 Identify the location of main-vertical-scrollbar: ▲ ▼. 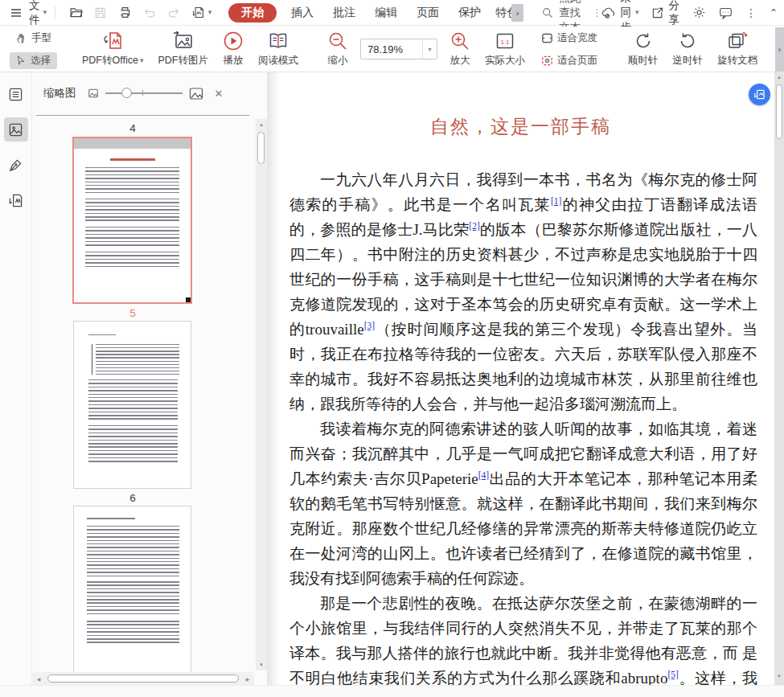
(779, 379).